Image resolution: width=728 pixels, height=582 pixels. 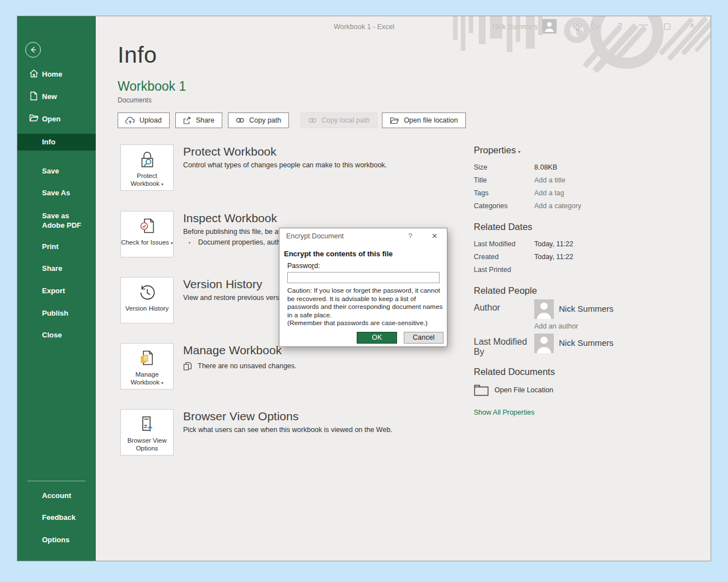 I want to click on add-title-field: Add a title, so click(x=550, y=180).